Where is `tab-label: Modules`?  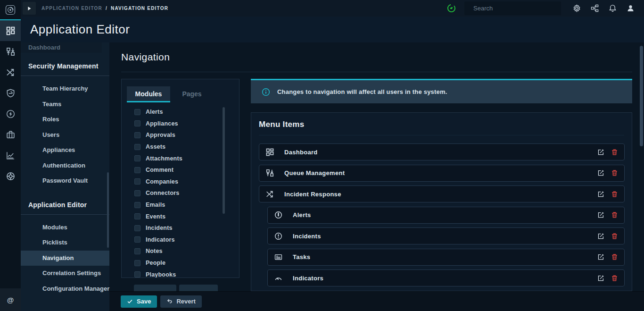
tab-label: Modules is located at coordinates (149, 94).